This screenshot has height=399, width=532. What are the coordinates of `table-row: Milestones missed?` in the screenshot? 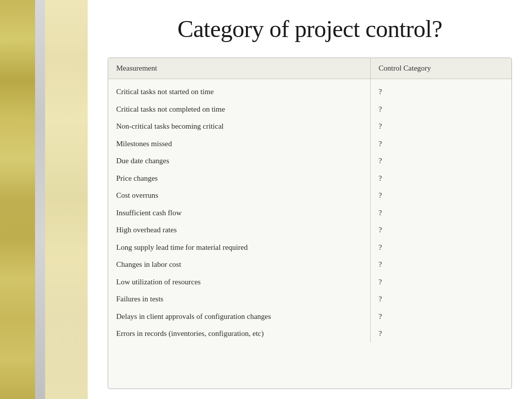 It's located at (310, 144).